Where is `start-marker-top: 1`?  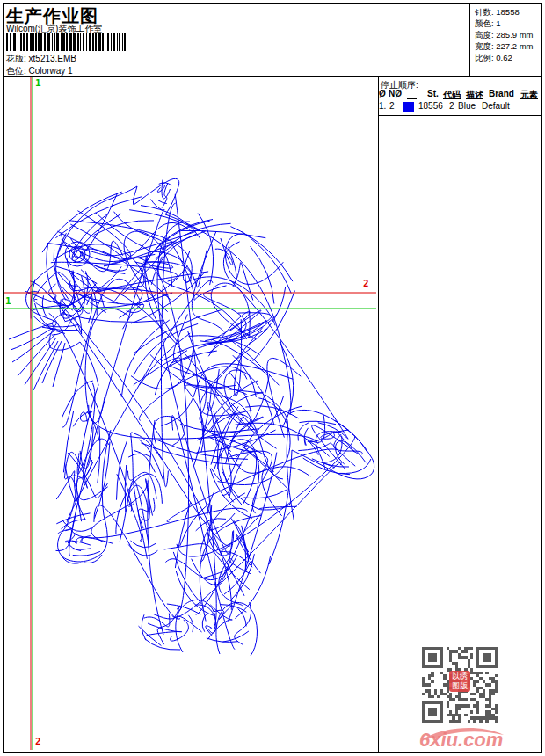
start-marker-top: 1 is located at coordinates (39, 83).